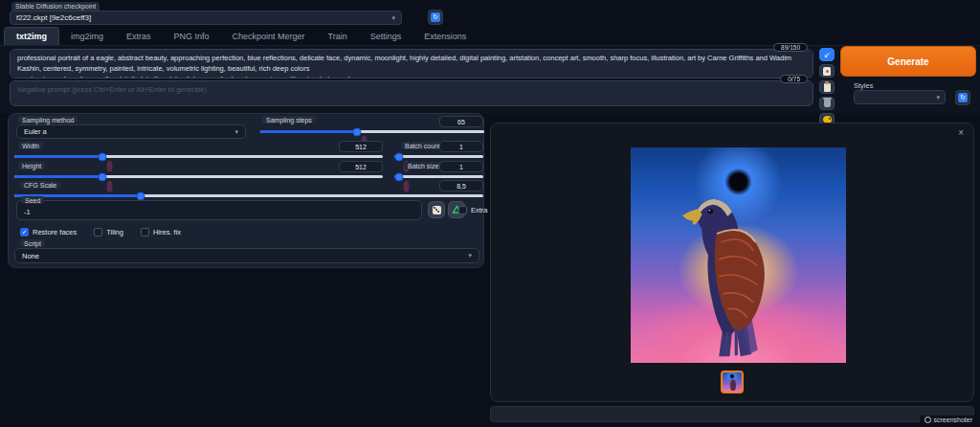 Image resolution: width=980 pixels, height=427 pixels. Describe the element at coordinates (739, 255) in the screenshot. I see `eagle-illustration` at that location.